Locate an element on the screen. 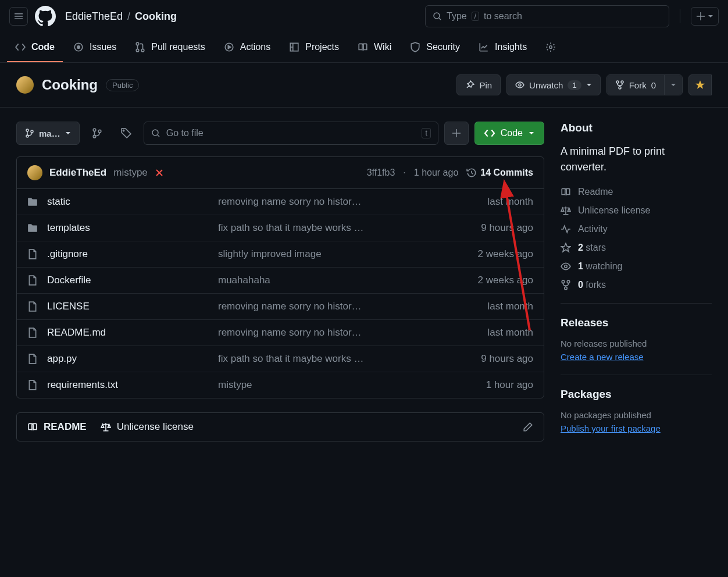 The height and width of the screenshot is (577, 728). edit-readme-button is located at coordinates (528, 427).